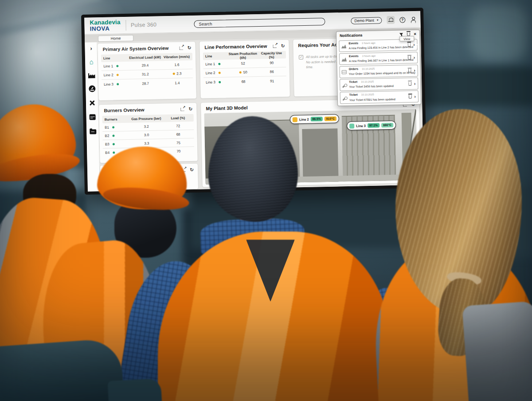 The height and width of the screenshot is (401, 532). What do you see at coordinates (91, 62) in the screenshot?
I see `sidebar-item-home: ⌂` at bounding box center [91, 62].